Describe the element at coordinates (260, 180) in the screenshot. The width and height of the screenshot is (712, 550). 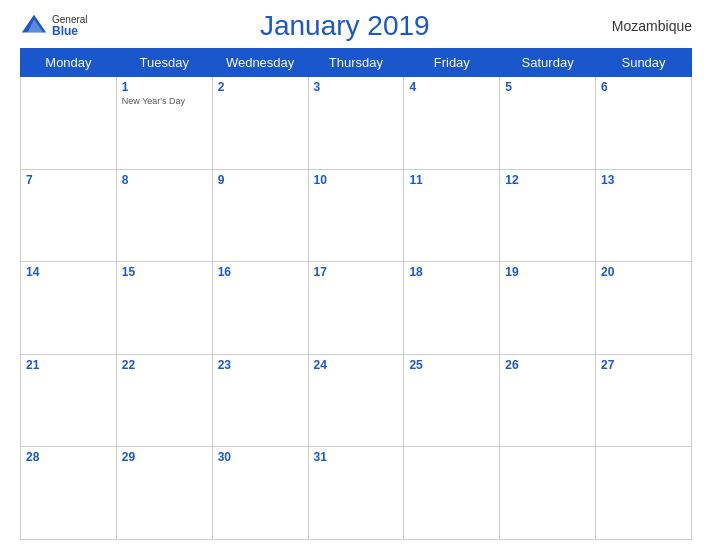
I see `day-number: 9` at that location.